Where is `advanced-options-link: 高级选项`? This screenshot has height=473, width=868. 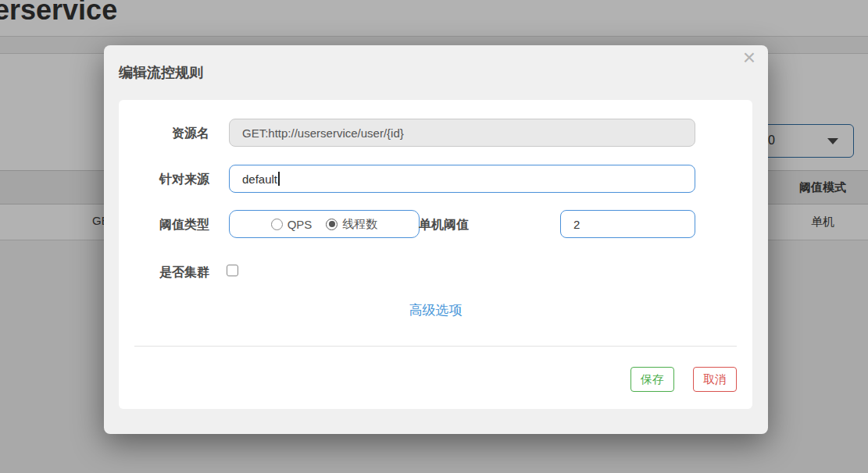
advanced-options-link: 高级选项 is located at coordinates (436, 311).